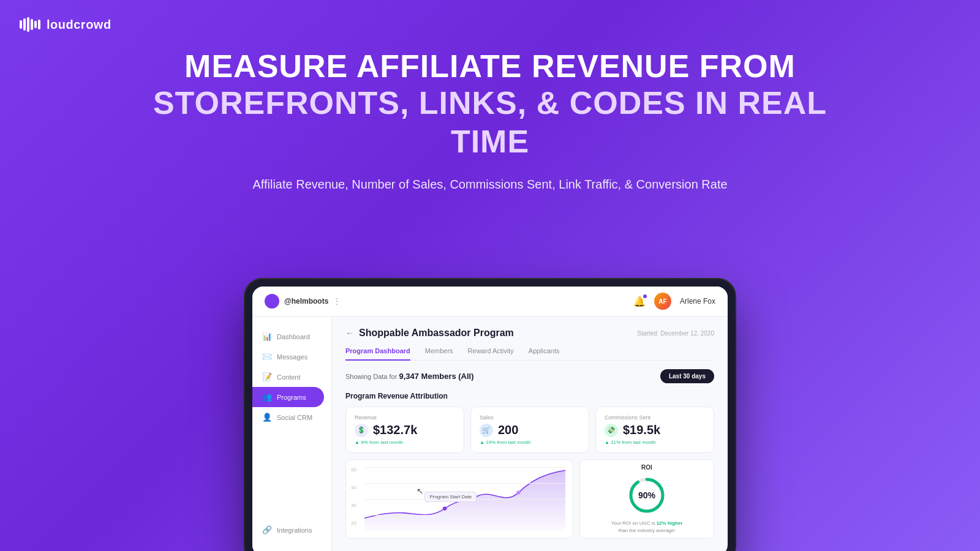 This screenshot has width=980, height=551. What do you see at coordinates (639, 301) in the screenshot?
I see `notification-icon: 🔔` at bounding box center [639, 301].